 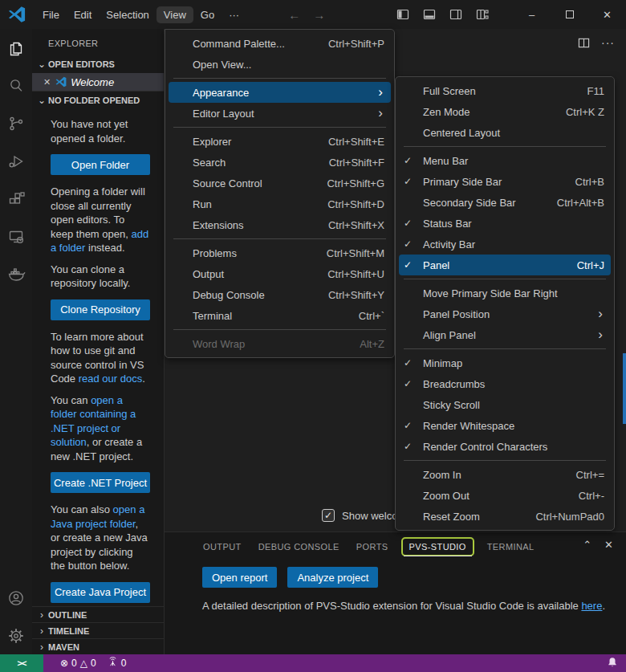 I want to click on menubar-item-selection: Selection, so click(x=127, y=14).